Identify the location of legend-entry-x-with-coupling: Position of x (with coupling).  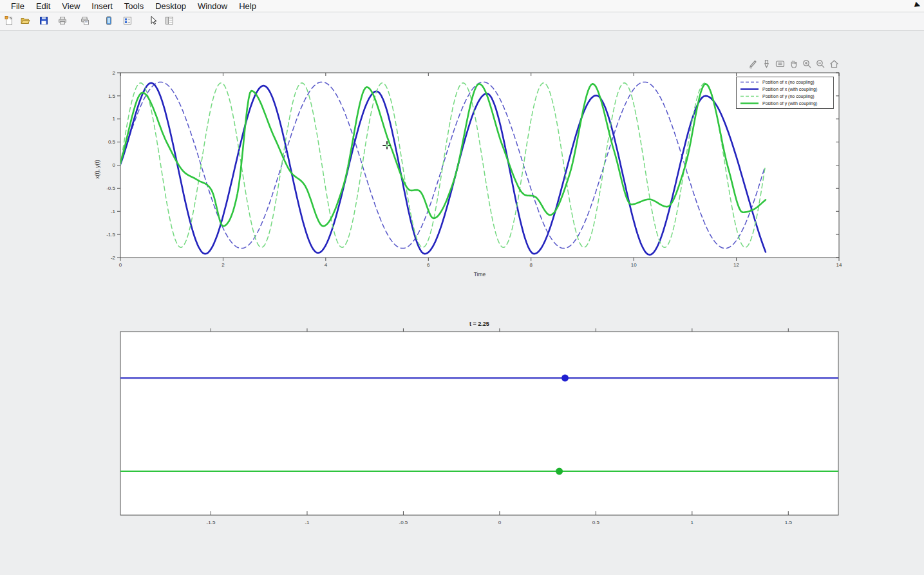
(785, 90).